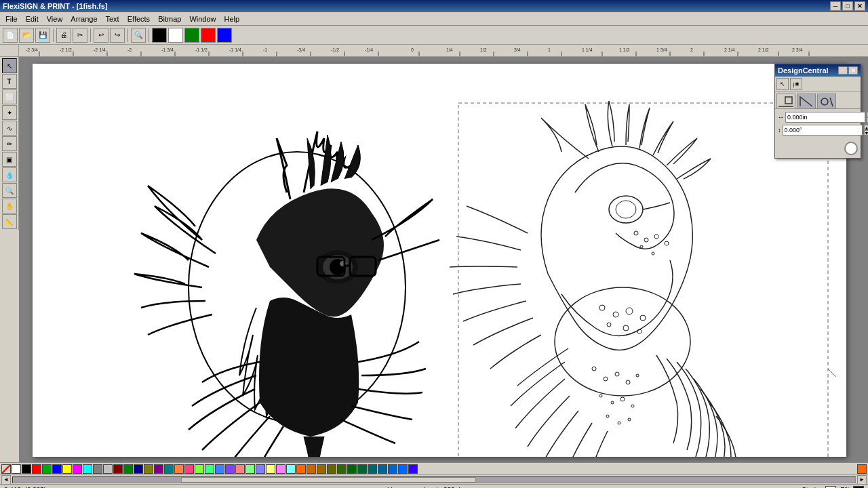 The image size is (868, 488). What do you see at coordinates (224, 35) in the screenshot?
I see `color5-button` at bounding box center [224, 35].